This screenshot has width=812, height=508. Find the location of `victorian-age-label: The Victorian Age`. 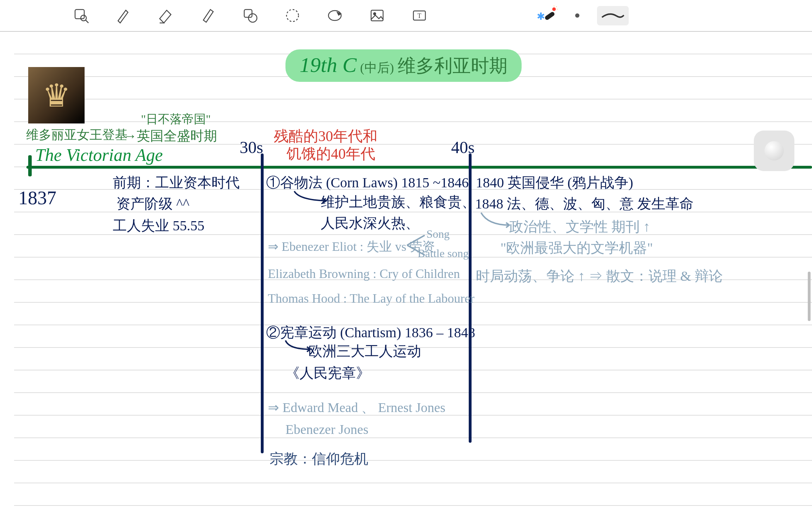

victorian-age-label: The Victorian Age is located at coordinates (99, 155).